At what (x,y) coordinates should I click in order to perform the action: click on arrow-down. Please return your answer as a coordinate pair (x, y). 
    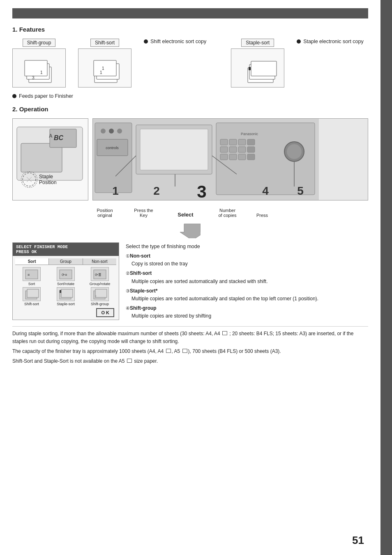
    Looking at the image, I should click on (190, 230).